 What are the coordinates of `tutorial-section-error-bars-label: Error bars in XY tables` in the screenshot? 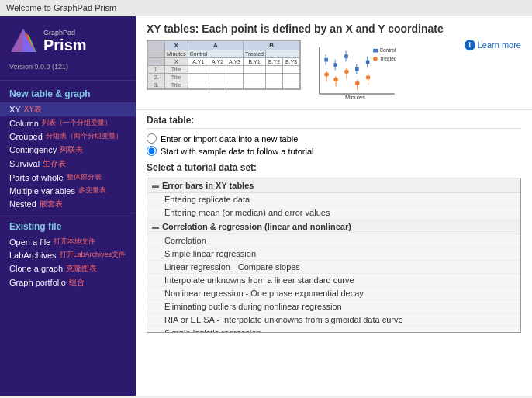 It's located at (208, 185).